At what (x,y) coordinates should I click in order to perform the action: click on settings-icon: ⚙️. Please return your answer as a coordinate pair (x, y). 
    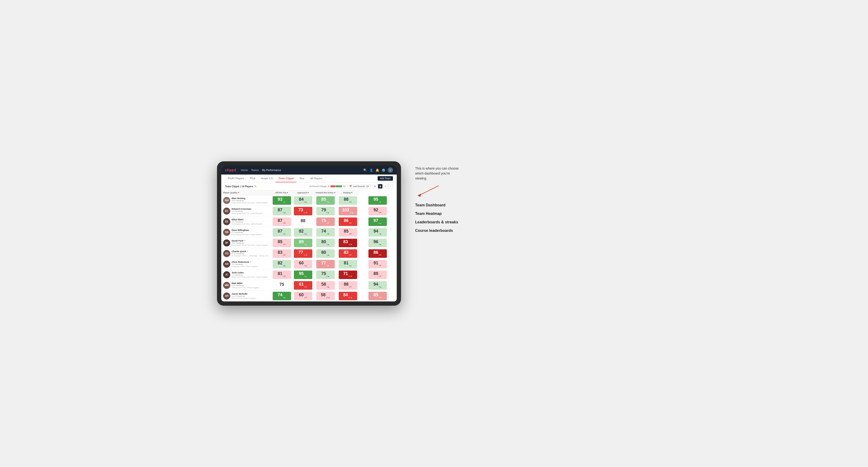
    Looking at the image, I should click on (383, 170).